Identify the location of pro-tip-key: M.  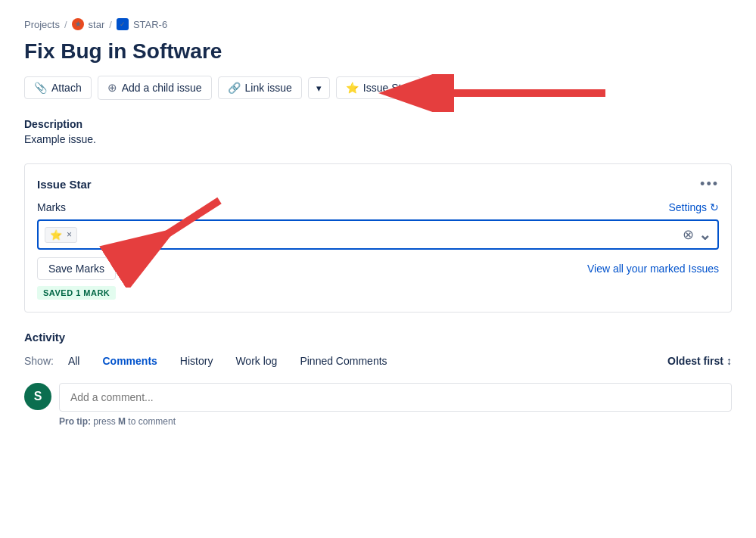
(122, 421).